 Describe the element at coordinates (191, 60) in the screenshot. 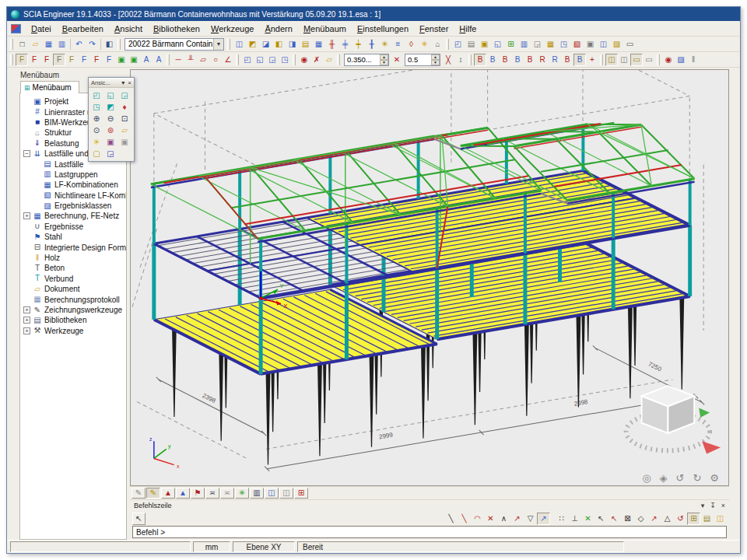

I see `draw-tool-icon-2: ╨` at that location.